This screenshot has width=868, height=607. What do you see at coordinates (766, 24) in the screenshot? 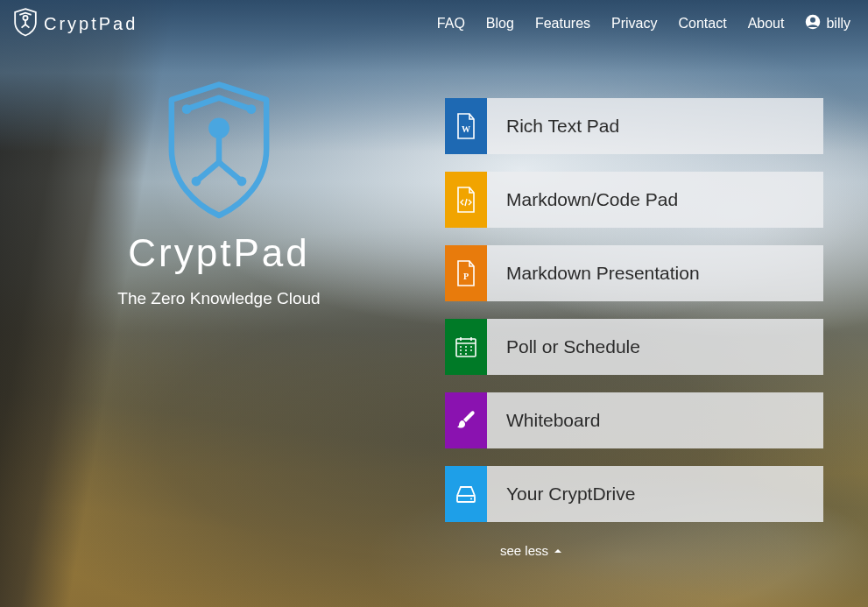
I see `nav-link-about: About` at bounding box center [766, 24].